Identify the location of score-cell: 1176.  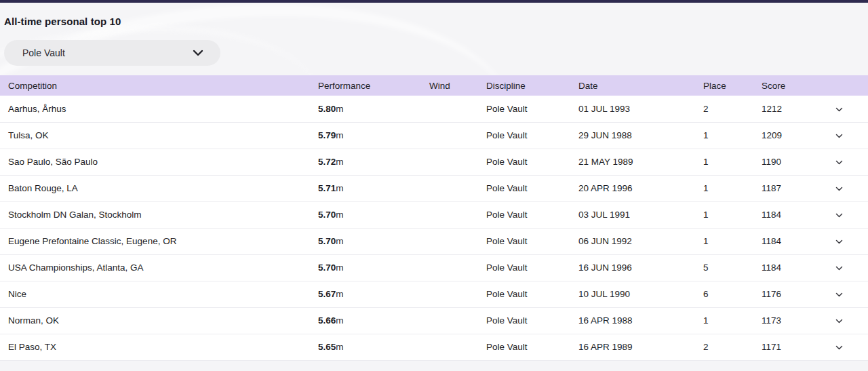
(797, 294).